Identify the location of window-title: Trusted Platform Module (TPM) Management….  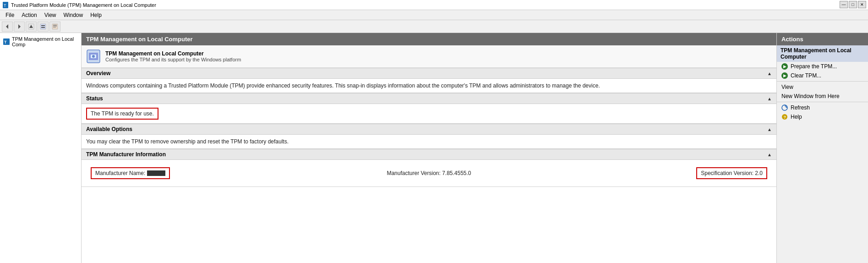
(83, 5).